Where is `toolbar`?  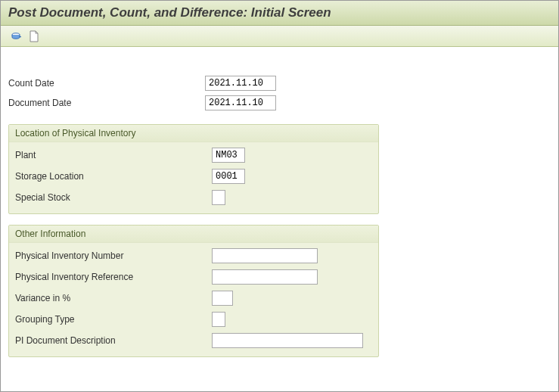
toolbar is located at coordinates (280, 36).